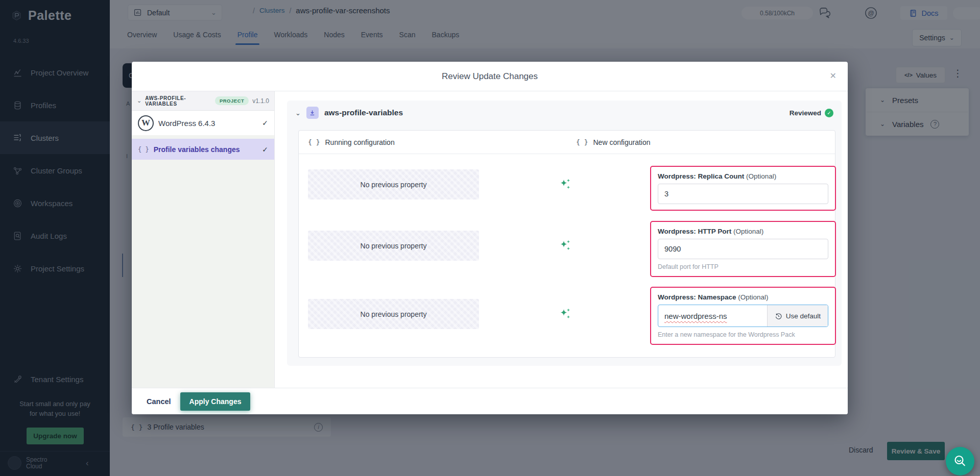 Image resolution: width=980 pixels, height=476 pixels. What do you see at coordinates (960, 461) in the screenshot?
I see `support-chat-fab` at bounding box center [960, 461].